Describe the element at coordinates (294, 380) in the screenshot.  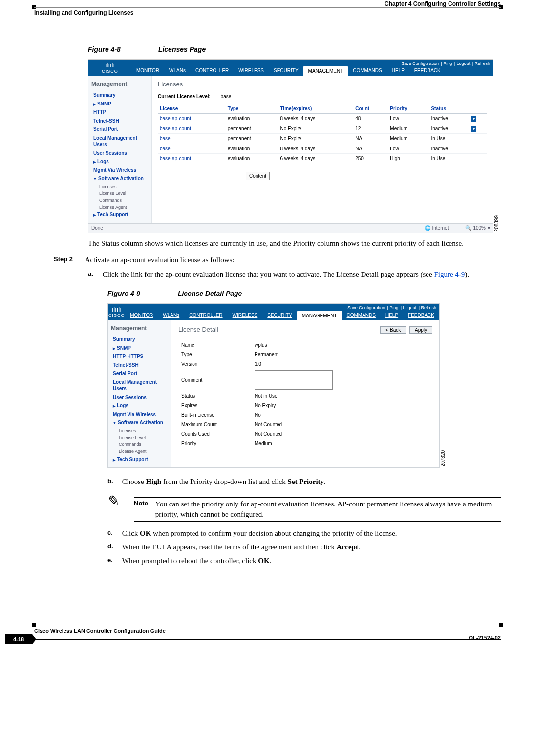
I see `comment-textarea` at that location.